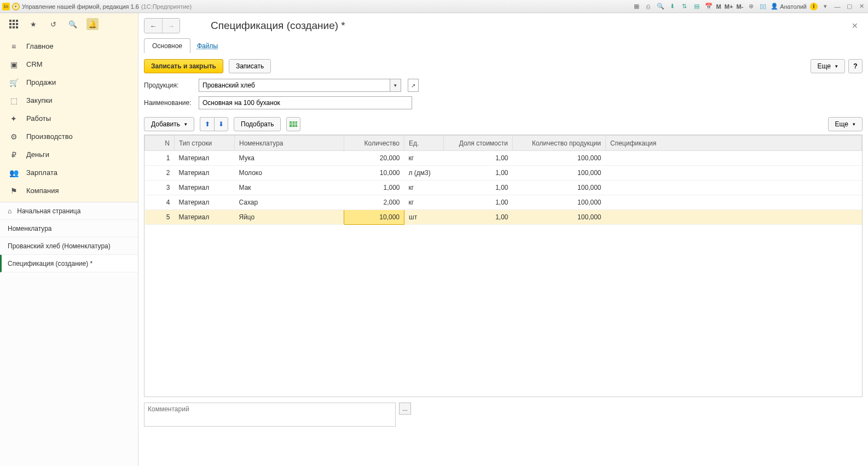  What do you see at coordinates (855, 66) in the screenshot?
I see `help-button: ?` at bounding box center [855, 66].